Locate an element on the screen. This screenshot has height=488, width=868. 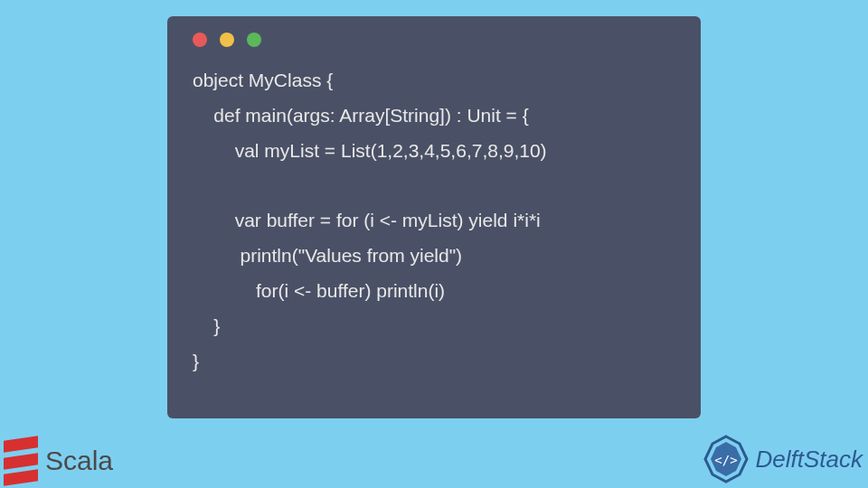
delftstack-label: DelftStack is located at coordinates (810, 459).